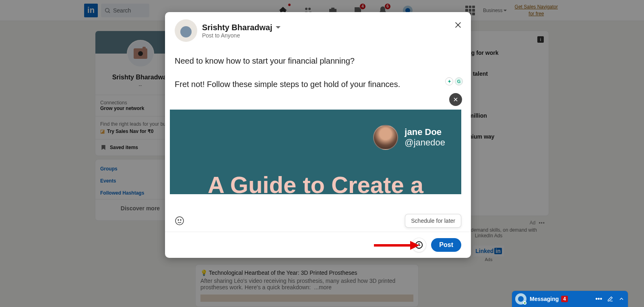 Image resolution: width=644 pixels, height=307 pixels. Describe the element at coordinates (541, 39) in the screenshot. I see `info-icon: i` at that location.